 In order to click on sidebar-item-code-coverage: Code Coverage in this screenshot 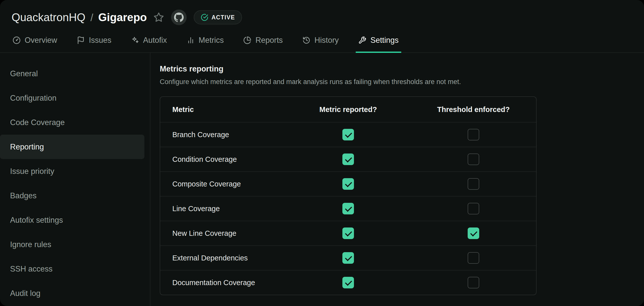, I will do `click(72, 122)`.